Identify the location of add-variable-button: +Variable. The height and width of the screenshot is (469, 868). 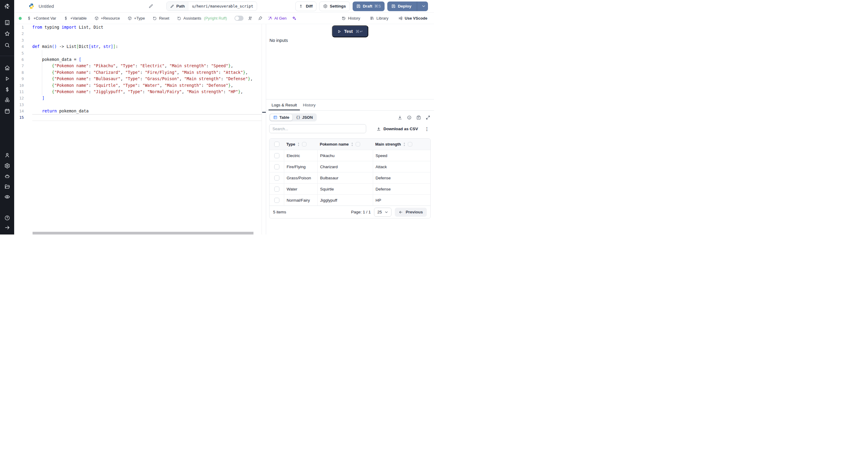
(75, 18).